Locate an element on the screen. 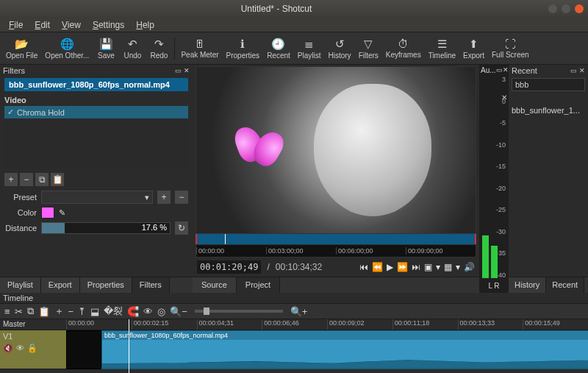 The height and width of the screenshot is (373, 588). zoom-slider is located at coordinates (239, 311).